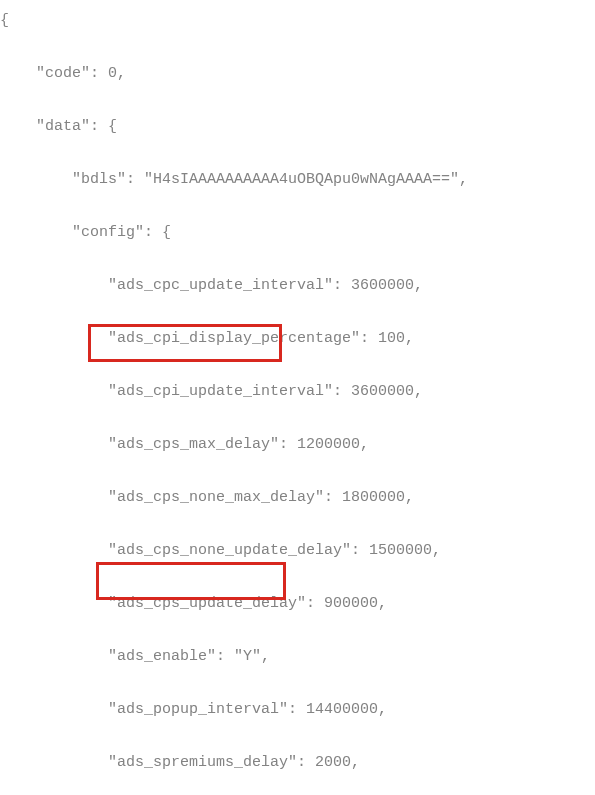 This screenshot has height=795, width=595. I want to click on json-value: 2000, so click(333, 762).